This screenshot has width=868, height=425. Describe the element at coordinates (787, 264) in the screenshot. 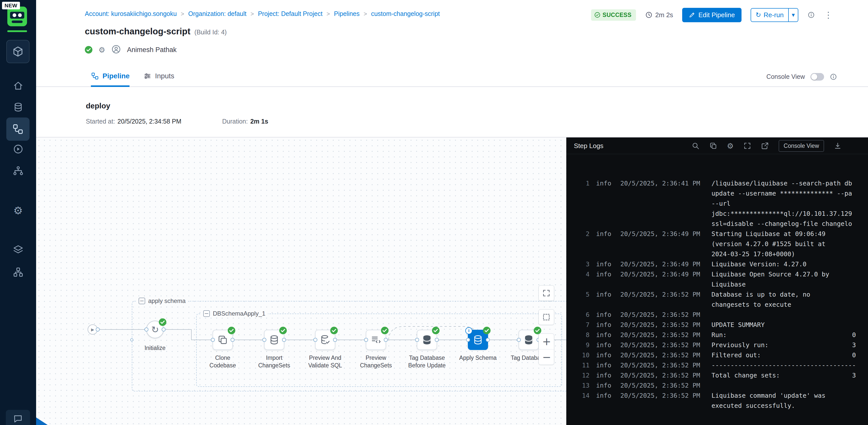

I see `log-message: Liquibase Version: 4.27.0` at that location.